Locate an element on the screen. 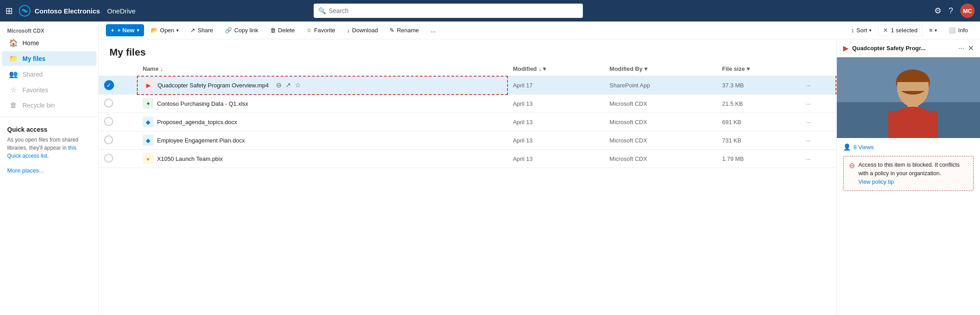  info-panel: ▶ Quadcopter Safety Progr... ··· ✕ is located at coordinates (908, 177).